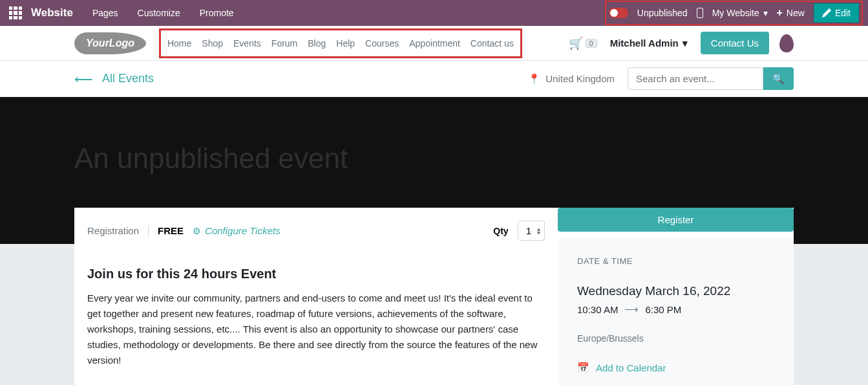 The height and width of the screenshot is (385, 868). I want to click on pin-icon: 📍, so click(534, 79).